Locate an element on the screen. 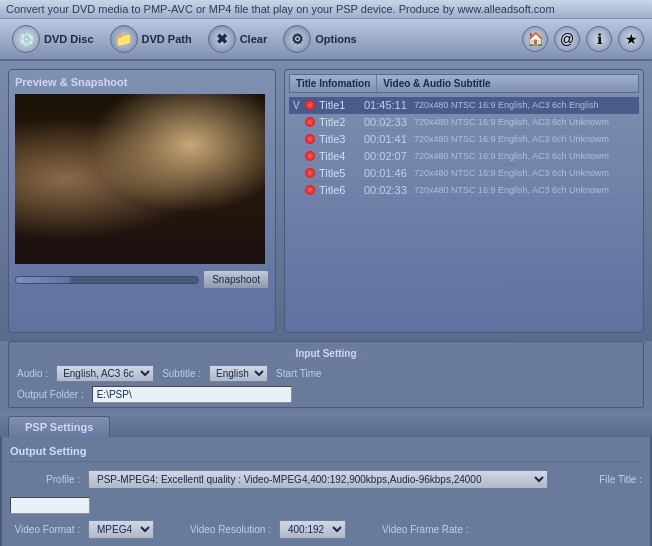 Image resolution: width=652 pixels, height=546 pixels. title-name: Title2 is located at coordinates (342, 122).